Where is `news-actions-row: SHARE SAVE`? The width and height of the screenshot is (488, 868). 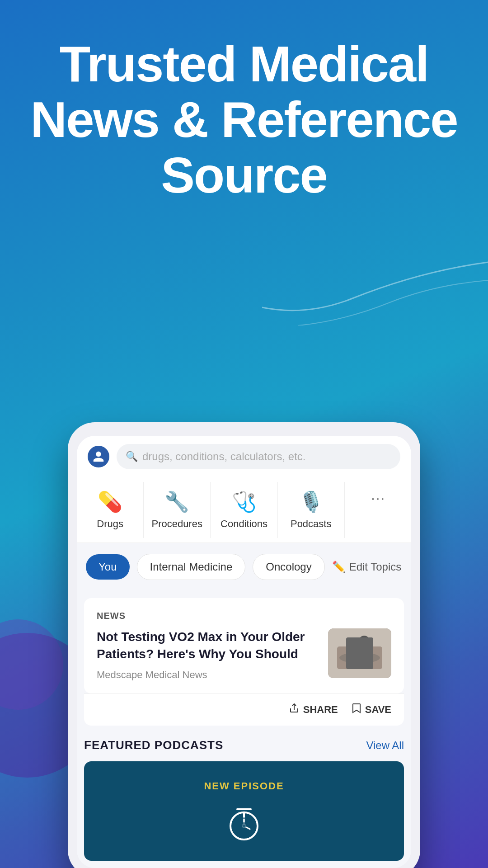 news-actions-row: SHARE SAVE is located at coordinates (244, 710).